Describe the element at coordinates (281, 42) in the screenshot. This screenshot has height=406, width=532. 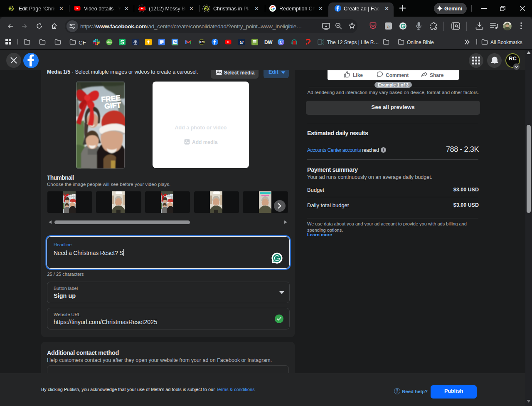
I see `svg-text: C` at that location.